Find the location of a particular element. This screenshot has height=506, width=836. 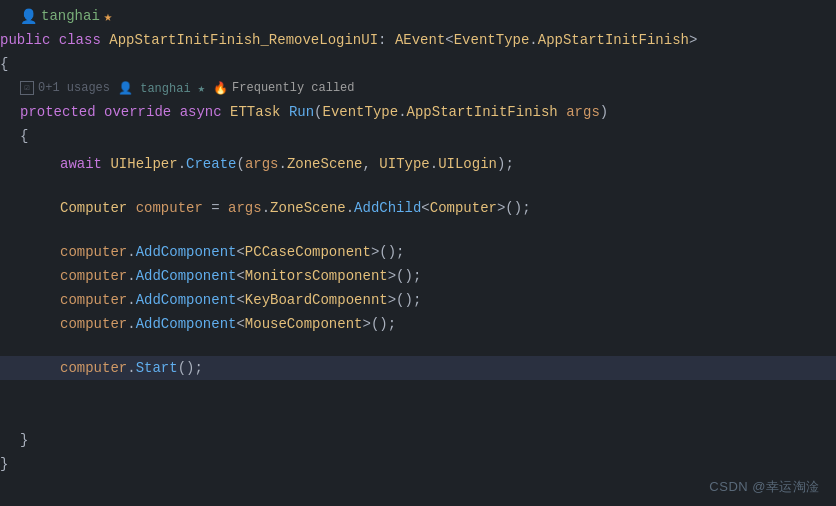

keyword-override: override is located at coordinates (142, 112).